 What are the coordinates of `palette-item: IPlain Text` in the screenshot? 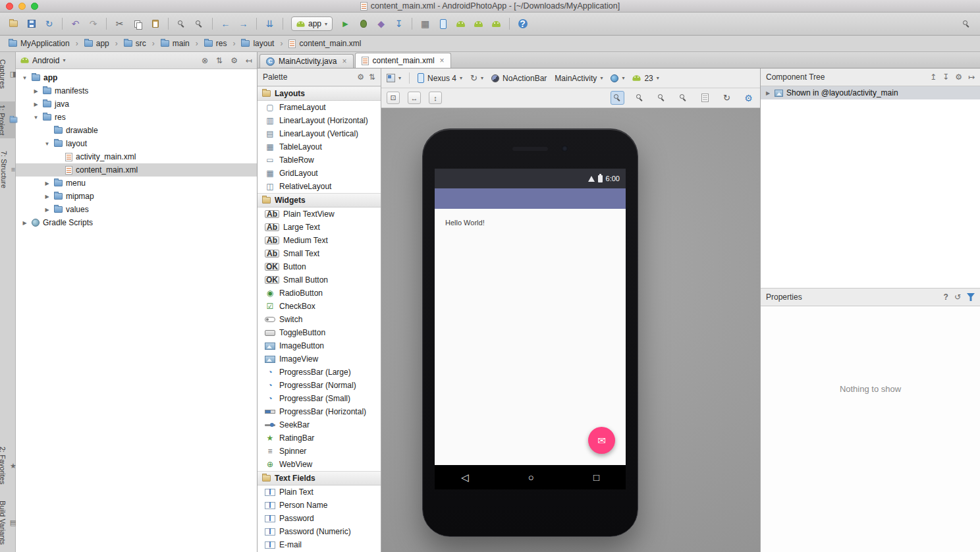 It's located at (319, 492).